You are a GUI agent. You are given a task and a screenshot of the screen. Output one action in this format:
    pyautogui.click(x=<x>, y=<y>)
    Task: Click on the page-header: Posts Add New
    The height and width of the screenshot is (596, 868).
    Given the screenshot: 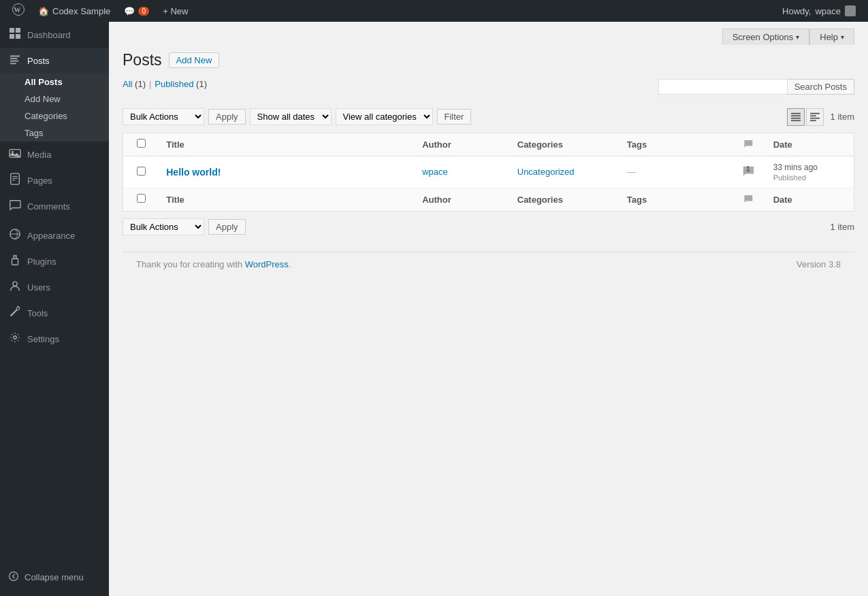 What is the action you would take?
    pyautogui.click(x=489, y=61)
    